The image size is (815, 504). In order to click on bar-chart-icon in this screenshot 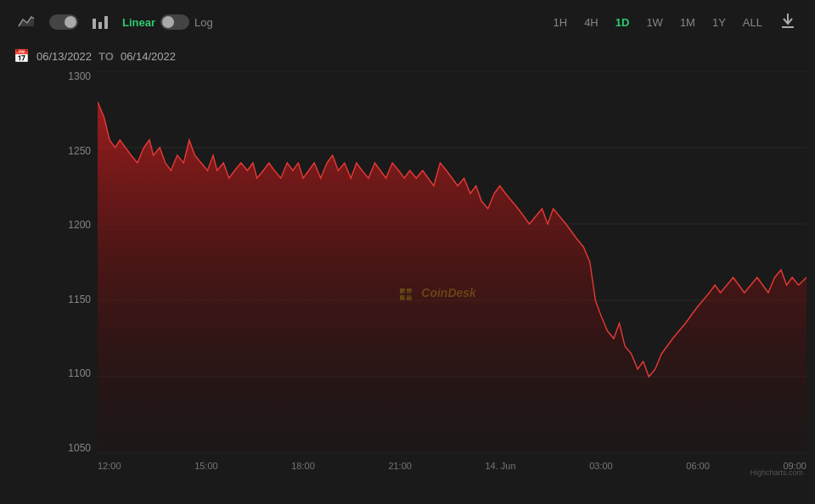, I will do `click(100, 22)`.